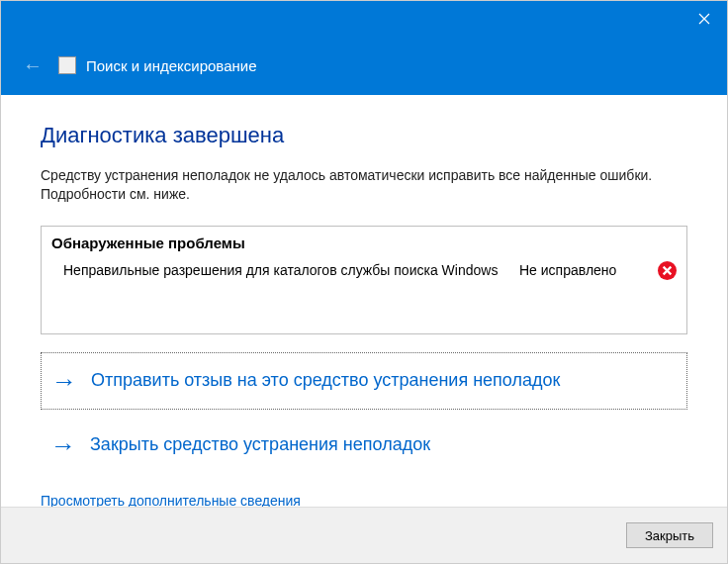 The height and width of the screenshot is (564, 728). Describe the element at coordinates (670, 535) in the screenshot. I see `close-button: Закрыть` at that location.